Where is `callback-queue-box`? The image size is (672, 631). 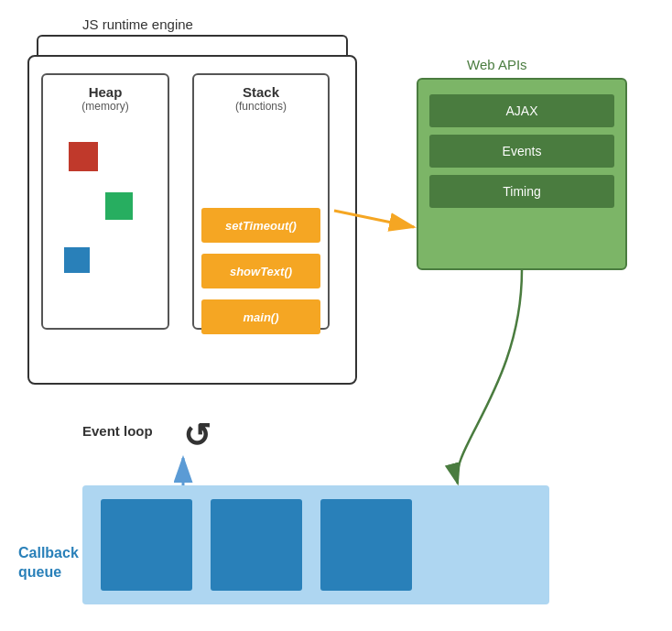
callback-queue-box is located at coordinates (316, 545).